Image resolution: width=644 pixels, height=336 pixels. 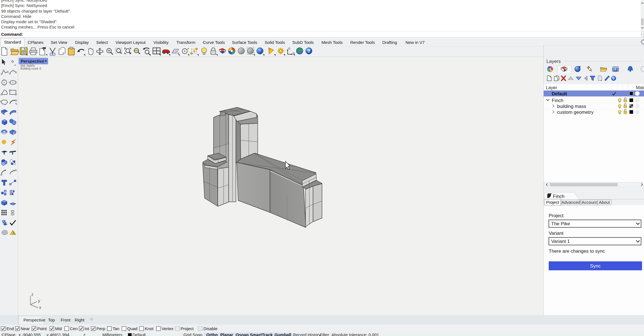 What do you see at coordinates (25, 329) in the screenshot?
I see `svg-text: Near` at bounding box center [25, 329].